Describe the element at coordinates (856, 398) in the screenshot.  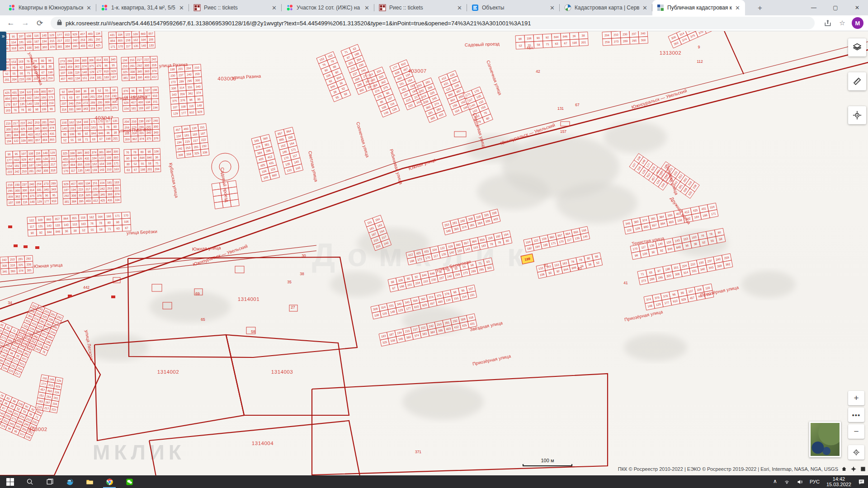
I see `zoom-in-button: +` at that location.